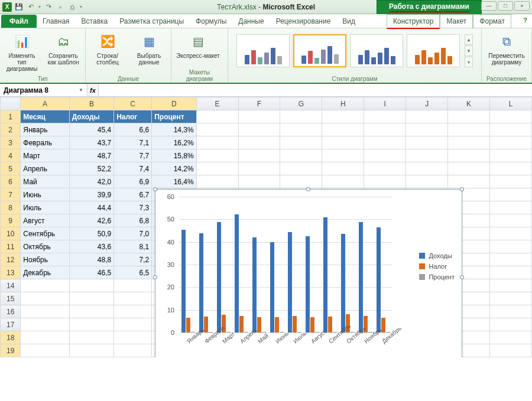  Describe the element at coordinates (11, 130) in the screenshot. I see `row-header-2: 2` at that location.